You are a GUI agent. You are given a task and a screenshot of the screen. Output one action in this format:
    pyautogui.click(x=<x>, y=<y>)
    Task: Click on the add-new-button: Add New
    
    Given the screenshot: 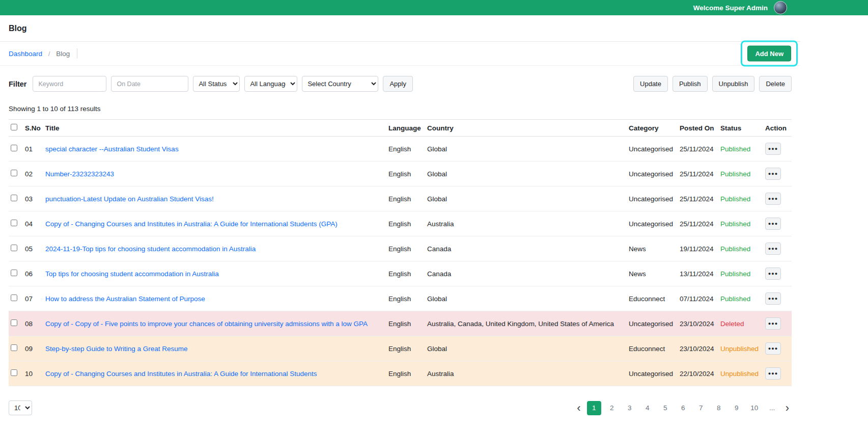 What is the action you would take?
    pyautogui.click(x=769, y=54)
    